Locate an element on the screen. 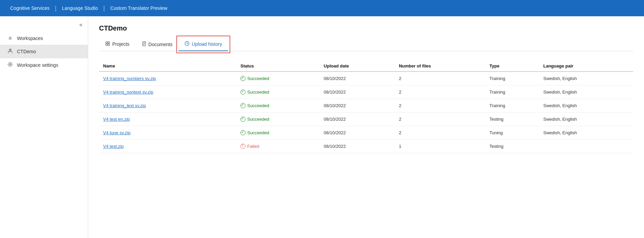  upload-history-tab-icon is located at coordinates (187, 44).